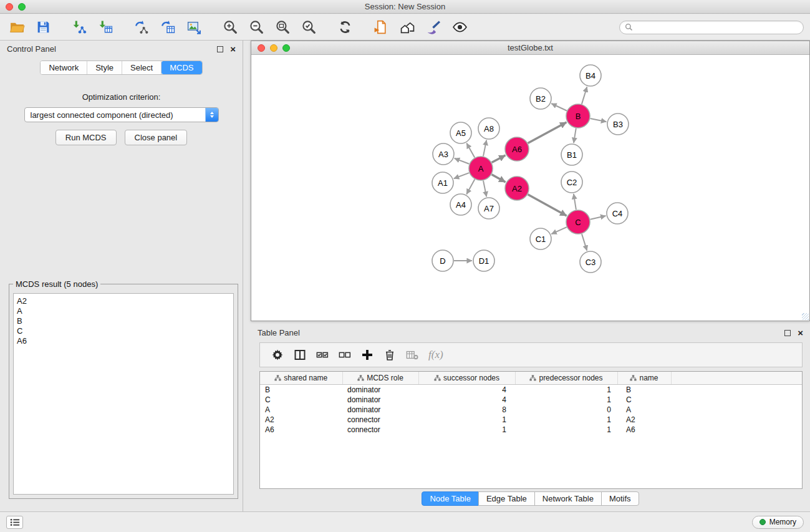  I want to click on tab-node-table: Node Table, so click(450, 499).